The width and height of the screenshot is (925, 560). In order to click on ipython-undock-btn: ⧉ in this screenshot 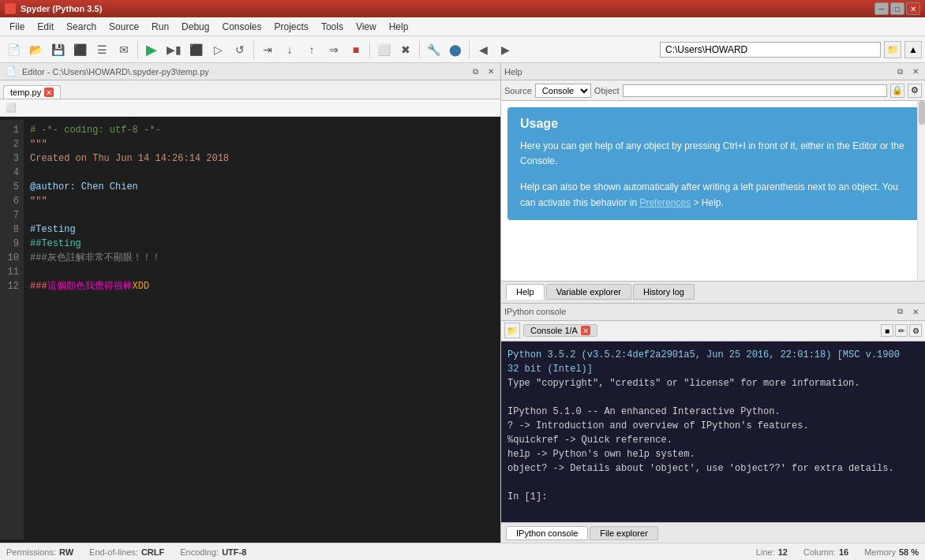, I will do `click(900, 312)`.